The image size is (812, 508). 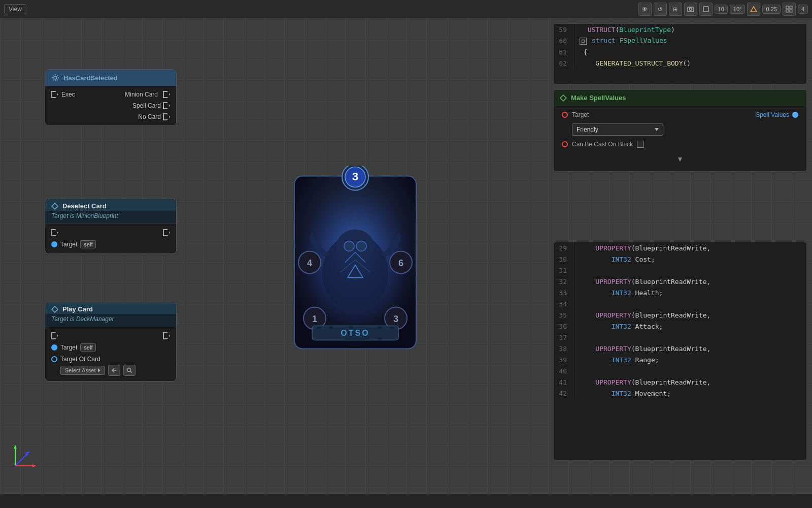 What do you see at coordinates (680, 270) in the screenshot?
I see `code-line-31: 31` at bounding box center [680, 270].